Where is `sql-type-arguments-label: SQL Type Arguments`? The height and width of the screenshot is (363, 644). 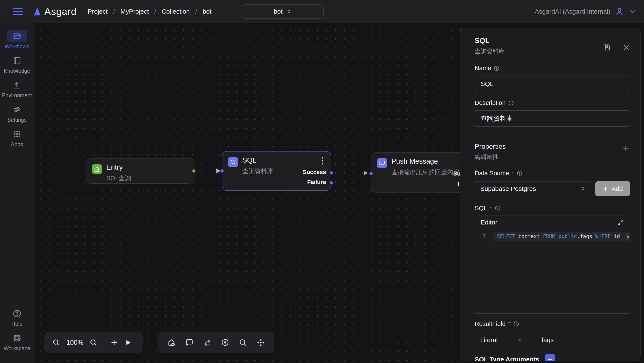 sql-type-arguments-label: SQL Type Arguments is located at coordinates (507, 359).